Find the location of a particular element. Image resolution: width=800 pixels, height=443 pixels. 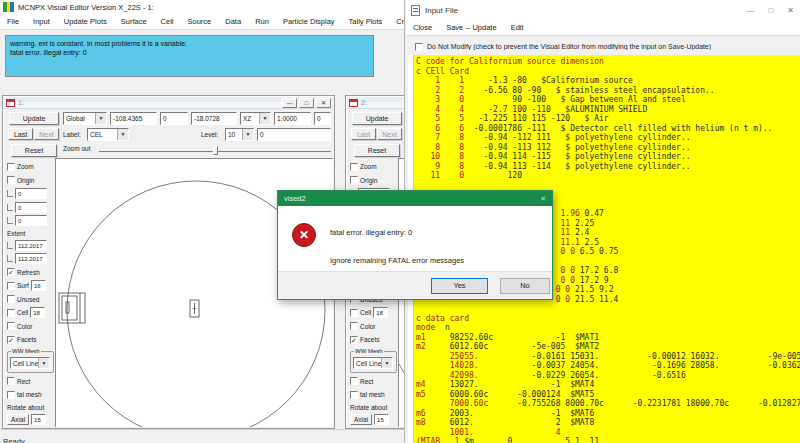

dialog-titlebar: vised2 ✕ is located at coordinates (415, 198).